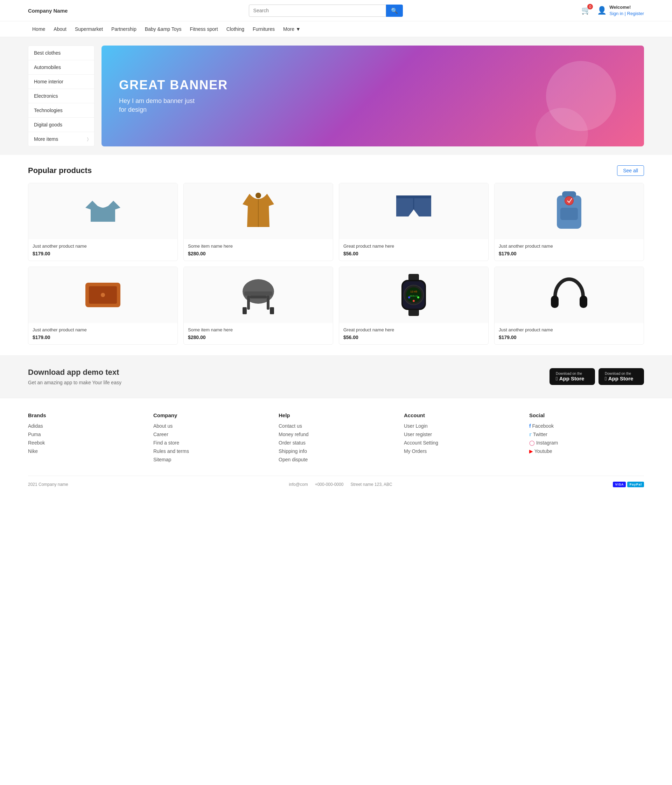 Image resolution: width=672 pixels, height=785 pixels. What do you see at coordinates (292, 29) in the screenshot?
I see `nav-more: More ▼` at bounding box center [292, 29].